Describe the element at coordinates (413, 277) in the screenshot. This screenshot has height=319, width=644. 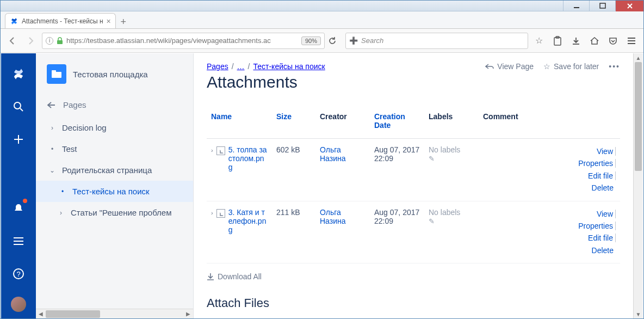
I see `download-all-button: Download All` at that location.